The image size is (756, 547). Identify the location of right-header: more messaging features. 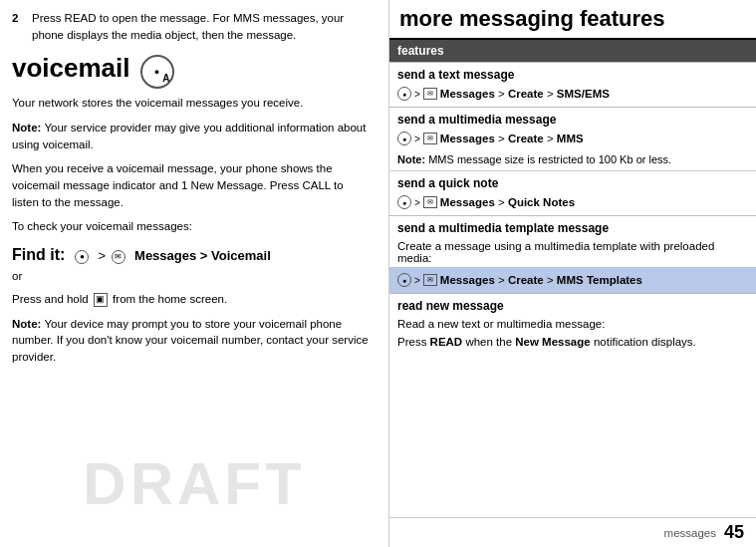
(573, 20).